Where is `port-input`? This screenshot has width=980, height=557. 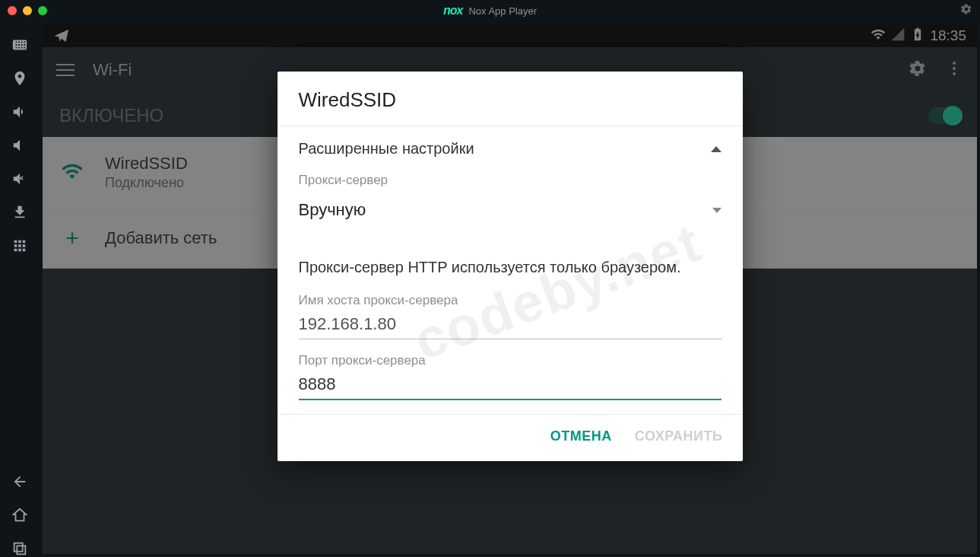
port-input is located at coordinates (510, 384).